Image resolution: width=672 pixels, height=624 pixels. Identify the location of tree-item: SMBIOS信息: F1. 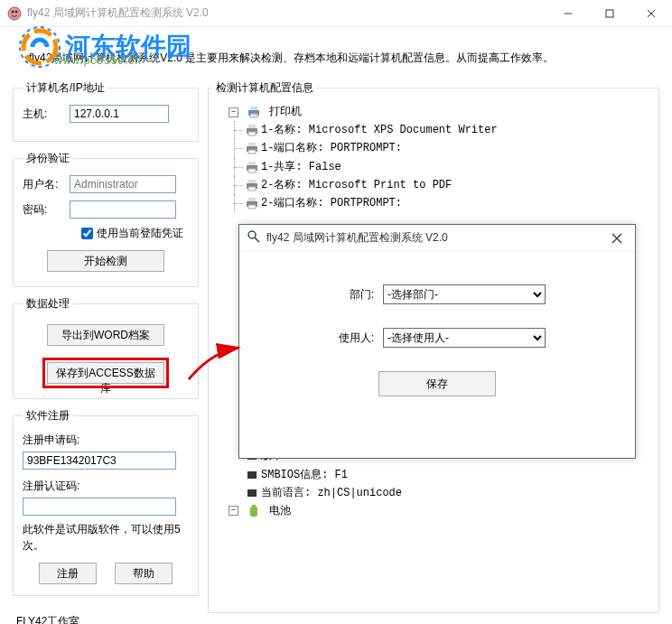
(434, 475).